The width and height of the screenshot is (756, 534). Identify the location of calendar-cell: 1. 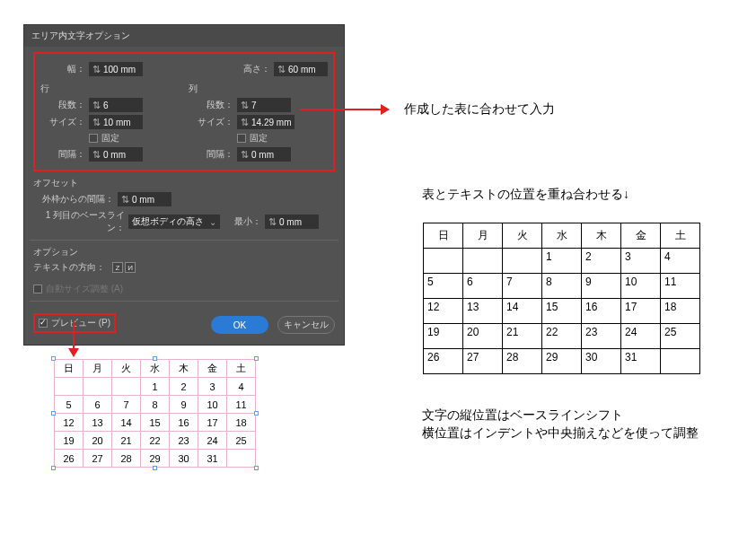
(562, 261).